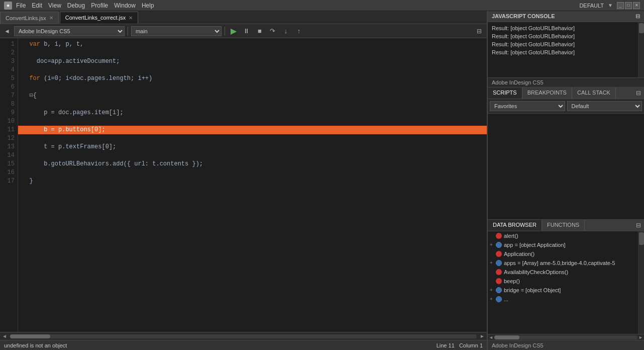 This screenshot has width=644, height=350. Describe the element at coordinates (527, 106) in the screenshot. I see `favorites-dropdown: Favorites` at that location.